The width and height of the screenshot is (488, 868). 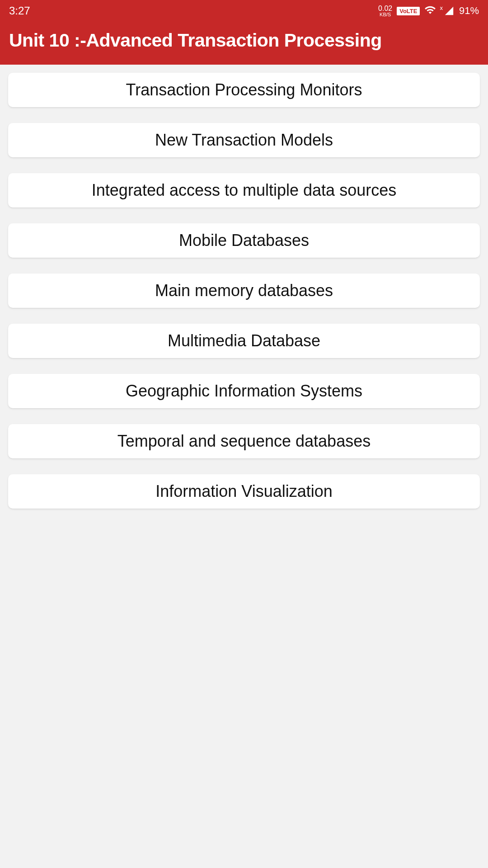 What do you see at coordinates (244, 491) in the screenshot?
I see `topic-item-information-visualization: Information Visualization` at bounding box center [244, 491].